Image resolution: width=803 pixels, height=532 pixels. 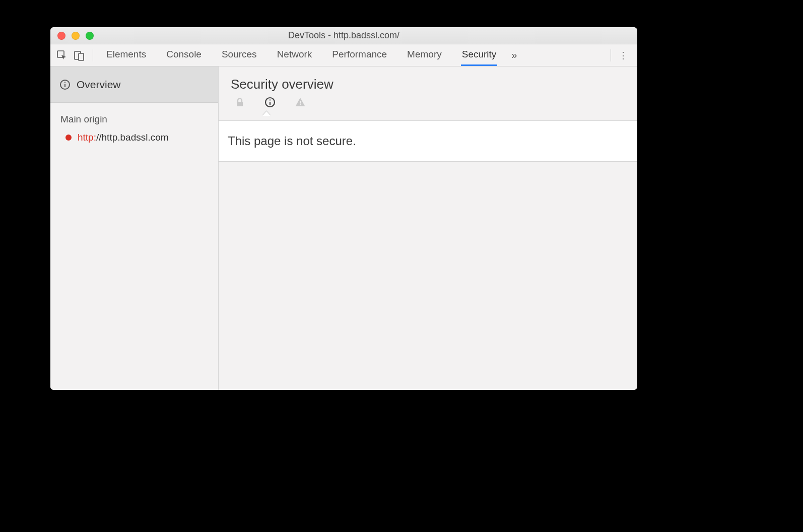 I want to click on minimize-window-button, so click(x=76, y=36).